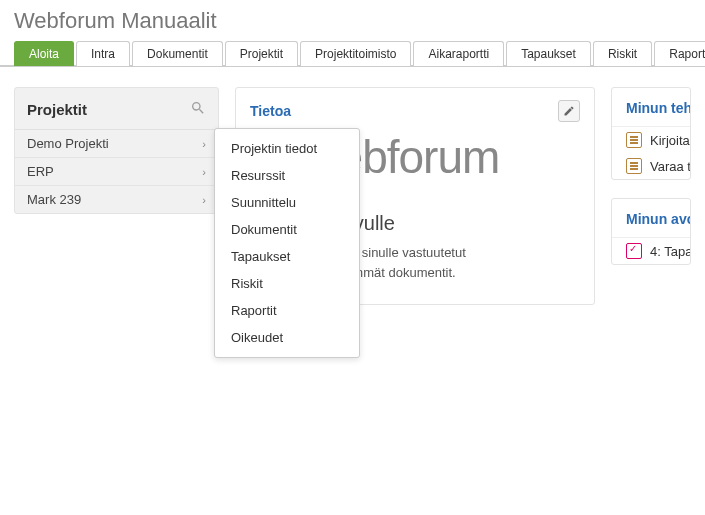 The height and width of the screenshot is (515, 705). What do you see at coordinates (680, 54) in the screenshot?
I see `tab-raportit: Raportit` at bounding box center [680, 54].